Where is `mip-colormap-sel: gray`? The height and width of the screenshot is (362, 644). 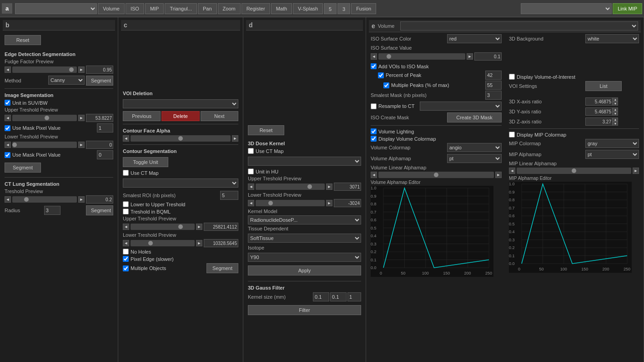 mip-colormap-sel: gray is located at coordinates (612, 143).